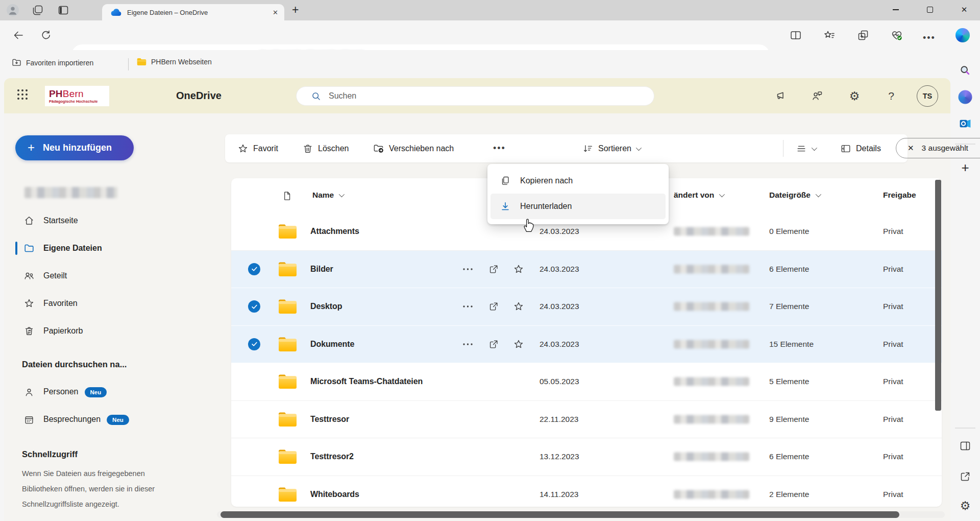 The image size is (980, 521). I want to click on browser-essentials-icon, so click(897, 35).